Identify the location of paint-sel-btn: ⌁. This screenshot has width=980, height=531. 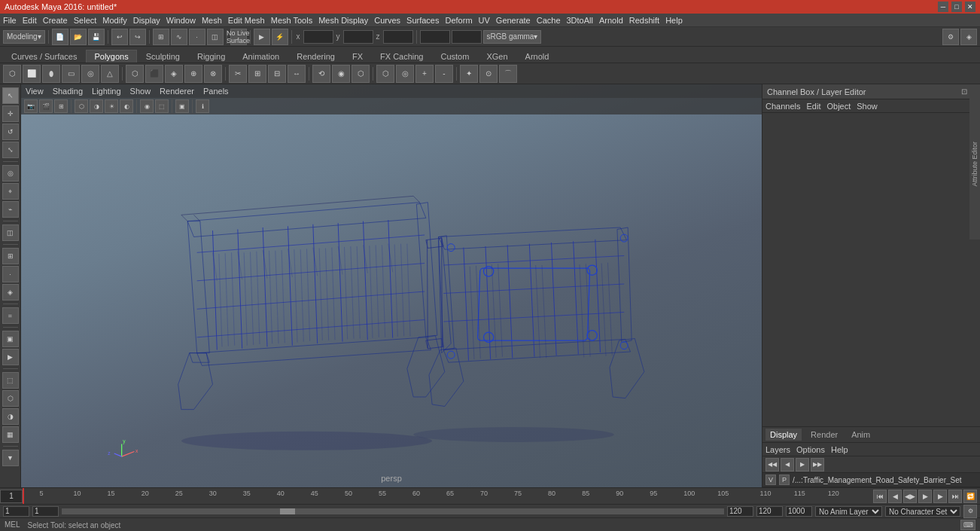
(11, 209).